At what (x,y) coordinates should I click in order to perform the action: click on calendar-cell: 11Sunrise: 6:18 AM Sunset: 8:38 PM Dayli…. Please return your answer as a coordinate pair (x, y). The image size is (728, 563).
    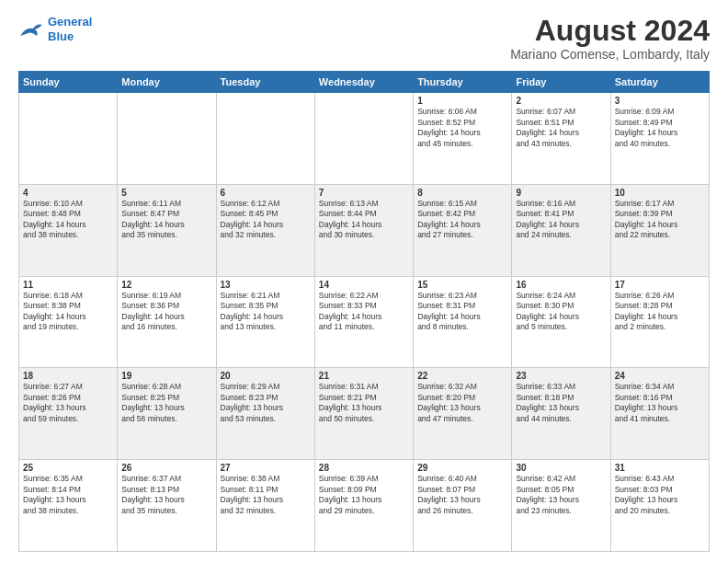
    Looking at the image, I should click on (68, 322).